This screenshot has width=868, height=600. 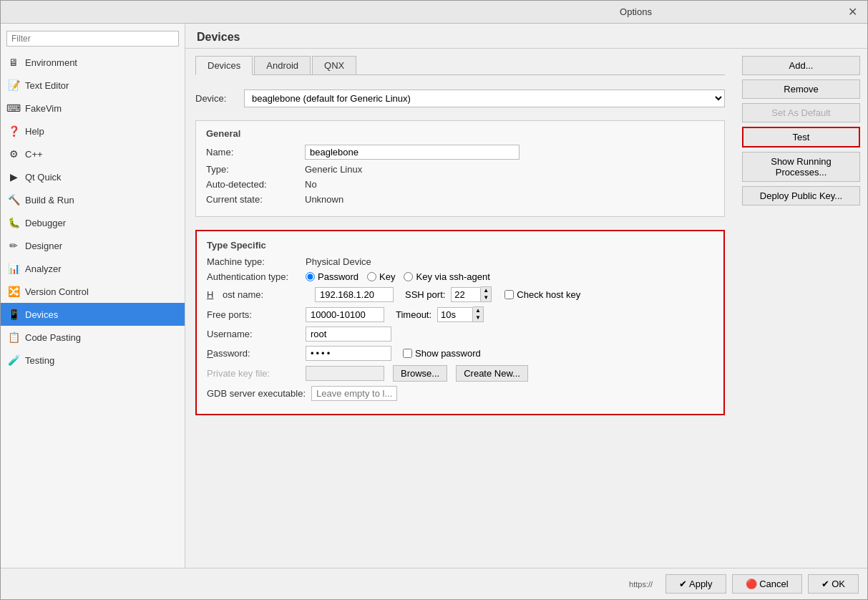 What do you see at coordinates (381, 276) in the screenshot?
I see `auth-key-option: Key` at bounding box center [381, 276].